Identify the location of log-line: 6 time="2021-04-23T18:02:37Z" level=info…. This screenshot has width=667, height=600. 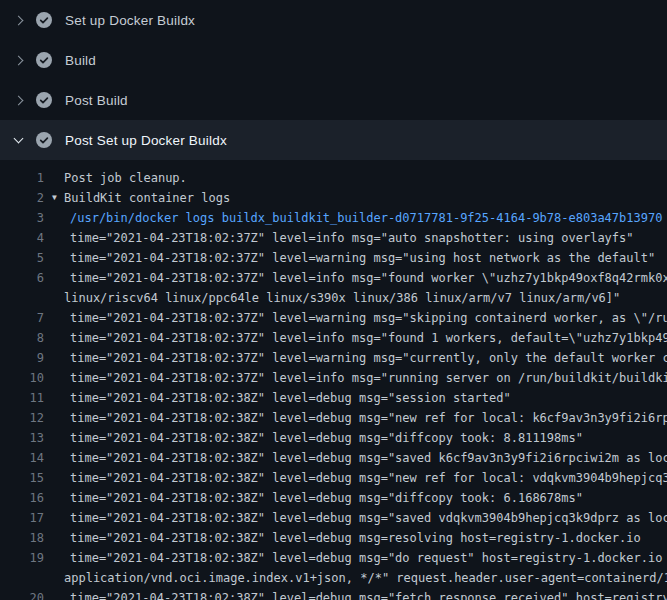
(334, 278).